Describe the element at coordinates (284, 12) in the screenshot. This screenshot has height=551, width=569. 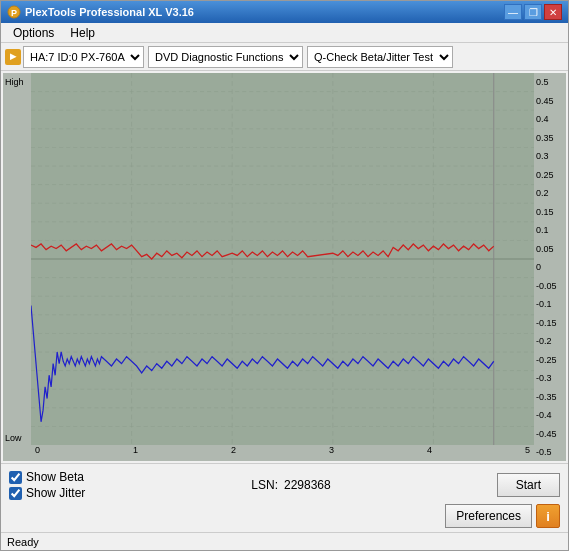
I see `title-bar: P PlexTools Professional XL V3.16 — ❐ ✕` at that location.